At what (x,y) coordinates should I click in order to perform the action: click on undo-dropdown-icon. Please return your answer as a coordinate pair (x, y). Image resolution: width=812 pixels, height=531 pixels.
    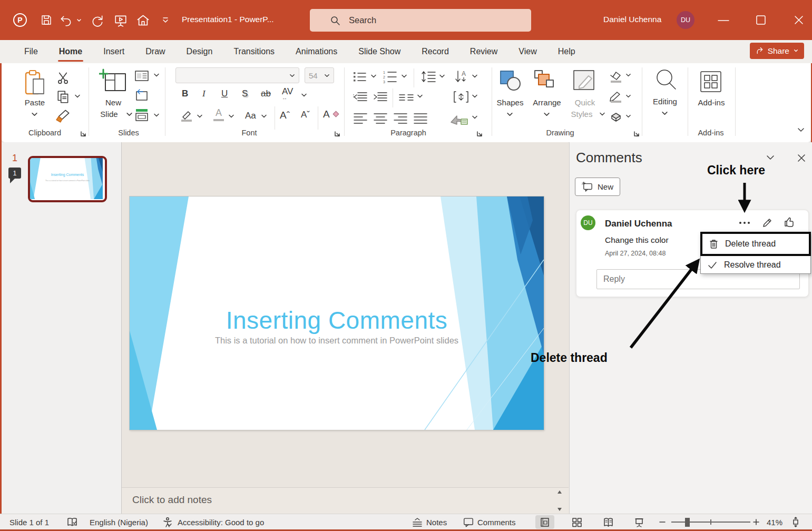
    Looking at the image, I should click on (79, 21).